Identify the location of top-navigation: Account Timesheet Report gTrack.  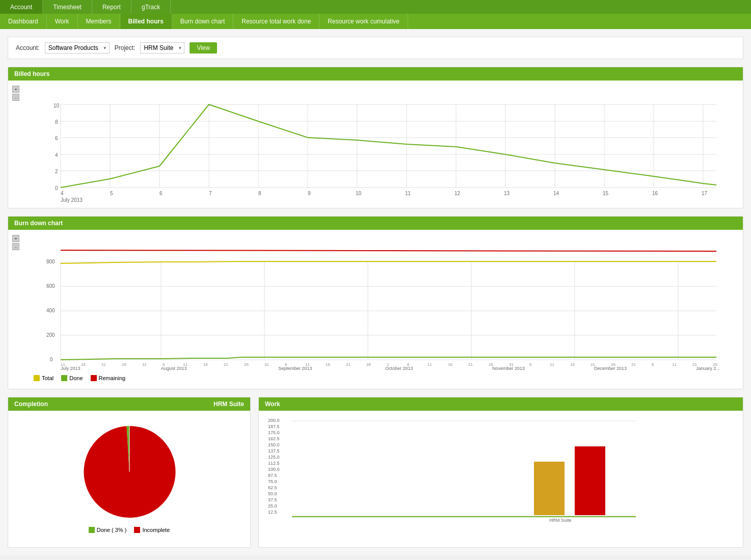
(375, 7).